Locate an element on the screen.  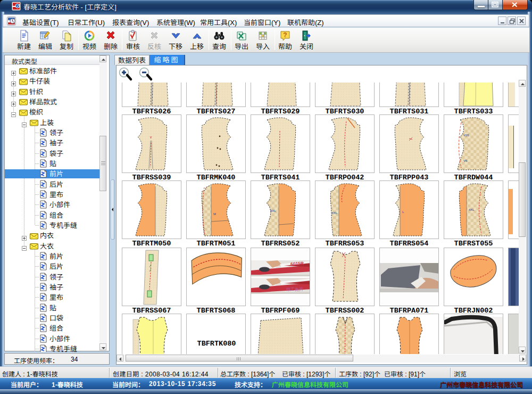
svg-text: 6015R is located at coordinates (297, 264).